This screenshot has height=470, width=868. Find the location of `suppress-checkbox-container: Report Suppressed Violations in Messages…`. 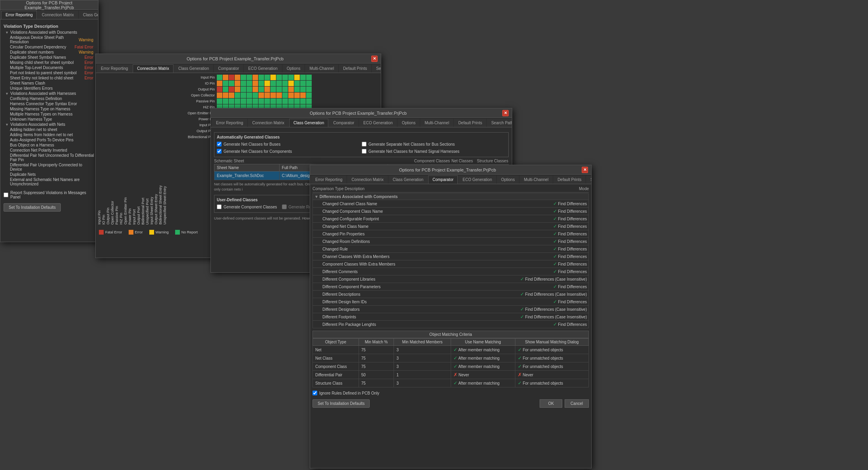

suppress-checkbox-container: Report Suppressed Violations in Messages… is located at coordinates (49, 195).